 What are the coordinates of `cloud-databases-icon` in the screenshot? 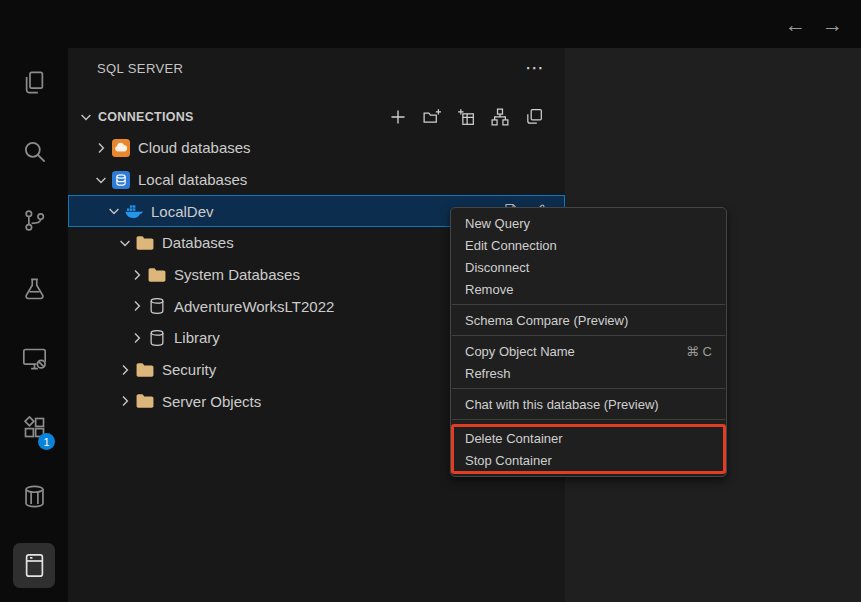 It's located at (125, 148).